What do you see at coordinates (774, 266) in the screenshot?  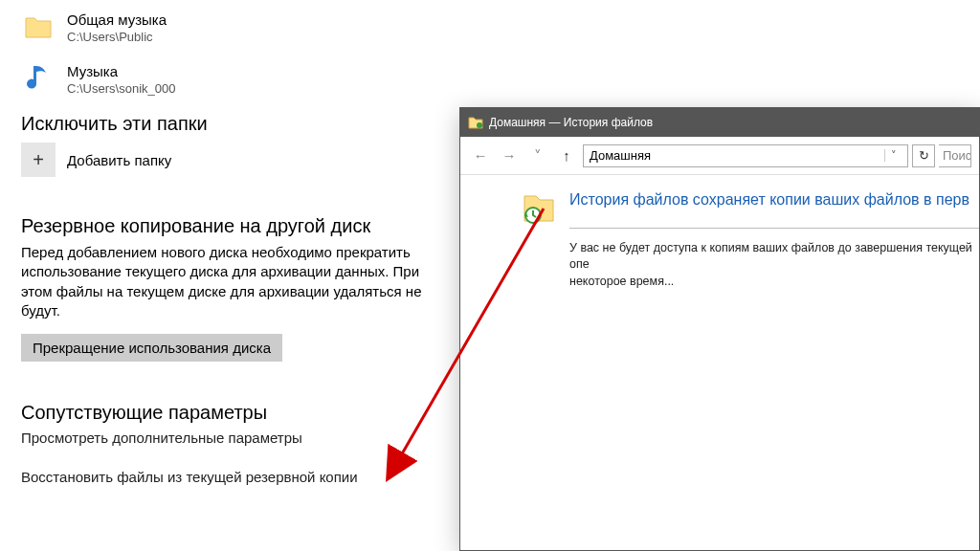 I see `file-history-description: У вас не будет доступа к копиям ваших фа…` at bounding box center [774, 266].